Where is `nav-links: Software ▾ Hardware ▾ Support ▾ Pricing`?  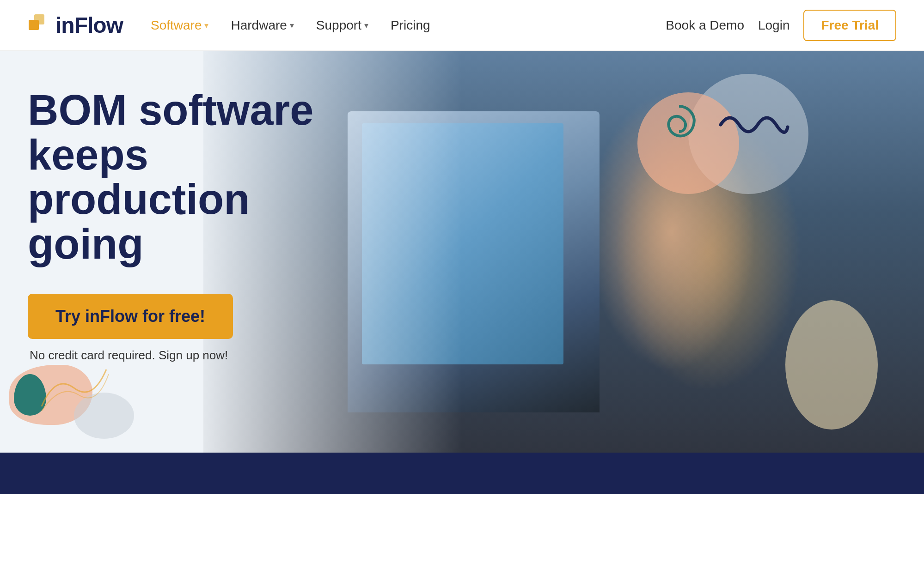
nav-links: Software ▾ Hardware ▾ Support ▾ Pricing is located at coordinates (404, 25).